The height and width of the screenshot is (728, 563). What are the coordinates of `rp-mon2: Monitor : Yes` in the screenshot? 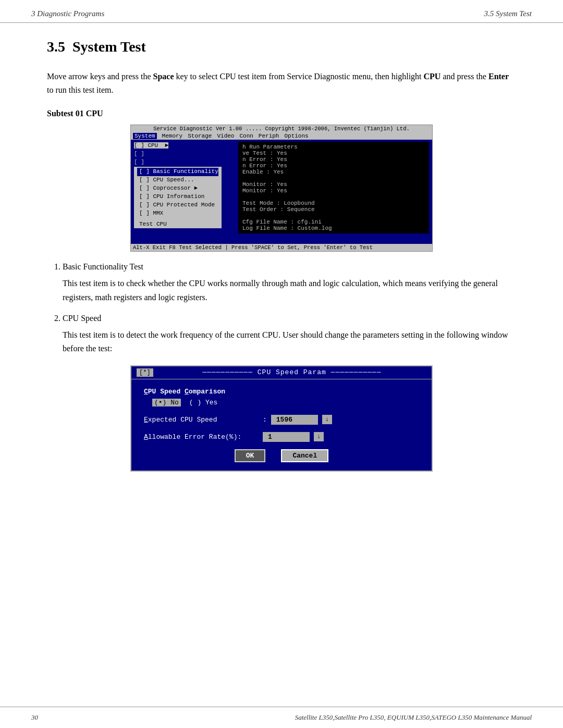 It's located at (334, 191).